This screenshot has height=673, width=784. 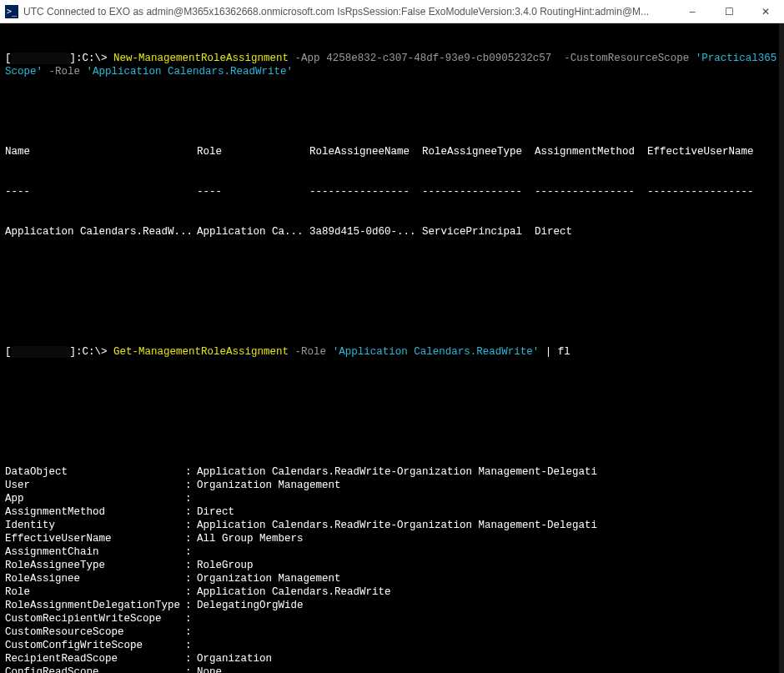 I want to click on property-row: RoleAssignee:Organization Management, so click(x=392, y=579).